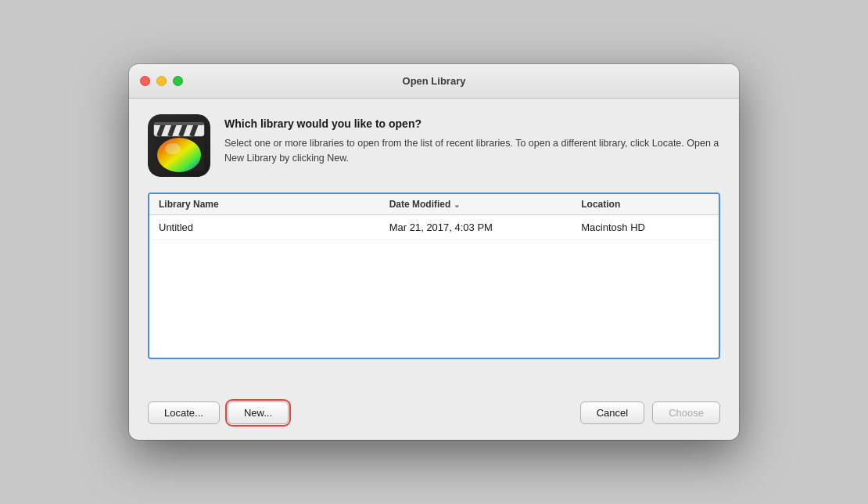 Image resolution: width=868 pixels, height=504 pixels. What do you see at coordinates (258, 413) in the screenshot?
I see `new-button: New...` at bounding box center [258, 413].